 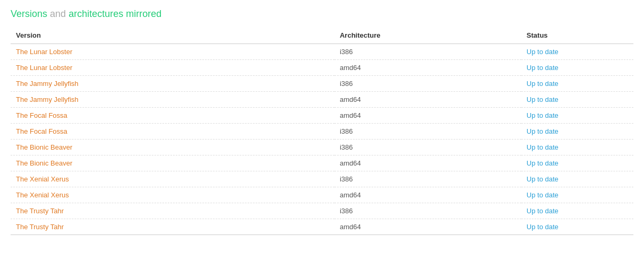 What do you see at coordinates (322, 227) in the screenshot?
I see `table-row: The Trusty Tahramd64Up to date` at bounding box center [322, 227].